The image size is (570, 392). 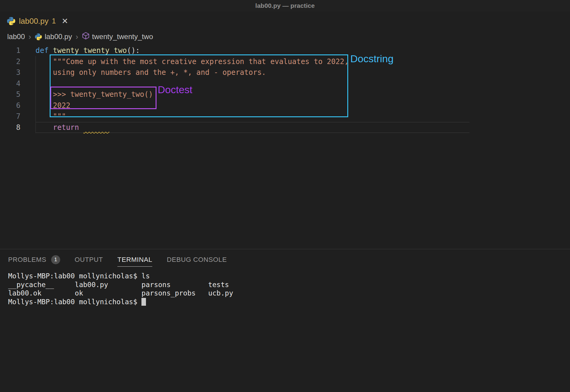 What do you see at coordinates (144, 302) in the screenshot?
I see `terminal-cursor` at bounding box center [144, 302].